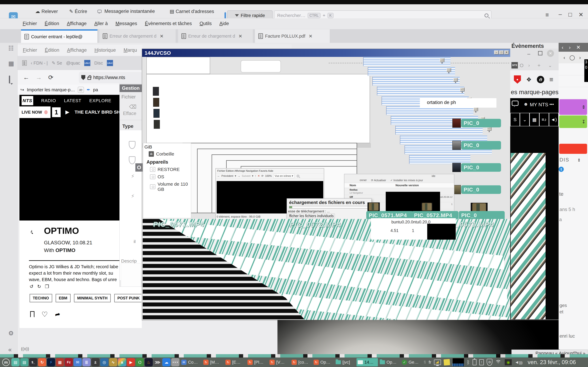 The image size is (588, 367). What do you see at coordinates (167, 177) in the screenshot?
I see `sidebar-item-os: OS` at bounding box center [167, 177].